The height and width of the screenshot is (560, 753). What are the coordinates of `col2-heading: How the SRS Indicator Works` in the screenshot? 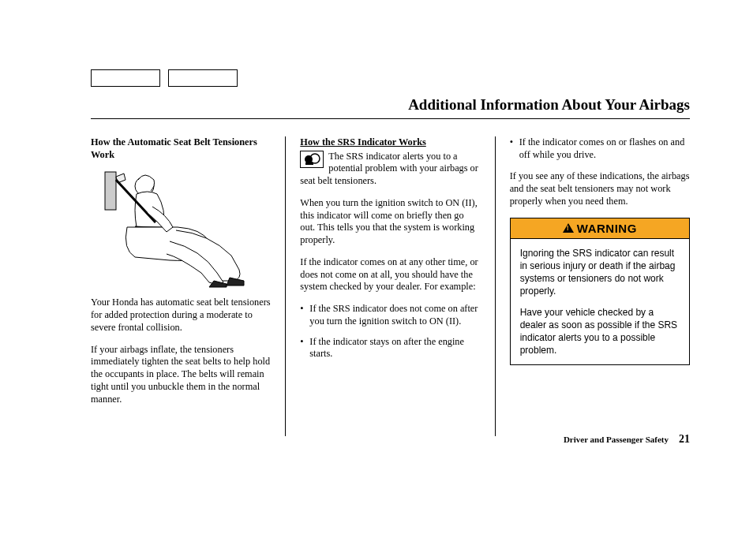 It's located at (390, 143).